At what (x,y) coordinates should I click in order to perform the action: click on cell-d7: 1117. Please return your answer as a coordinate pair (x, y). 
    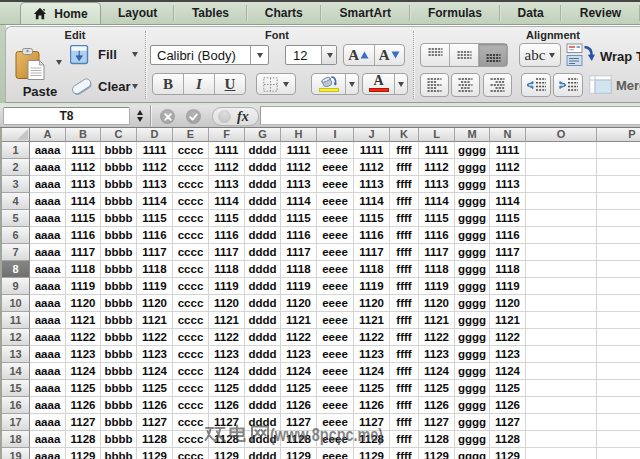
    Looking at the image, I should click on (155, 252).